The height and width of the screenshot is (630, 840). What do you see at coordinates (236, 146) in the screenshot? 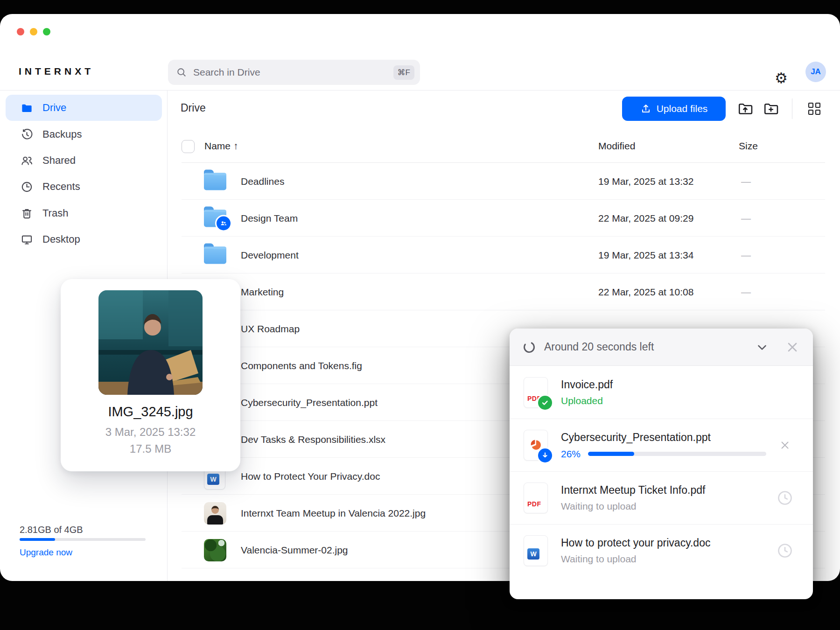
I see `sort-ascending-arrow: ↑` at bounding box center [236, 146].